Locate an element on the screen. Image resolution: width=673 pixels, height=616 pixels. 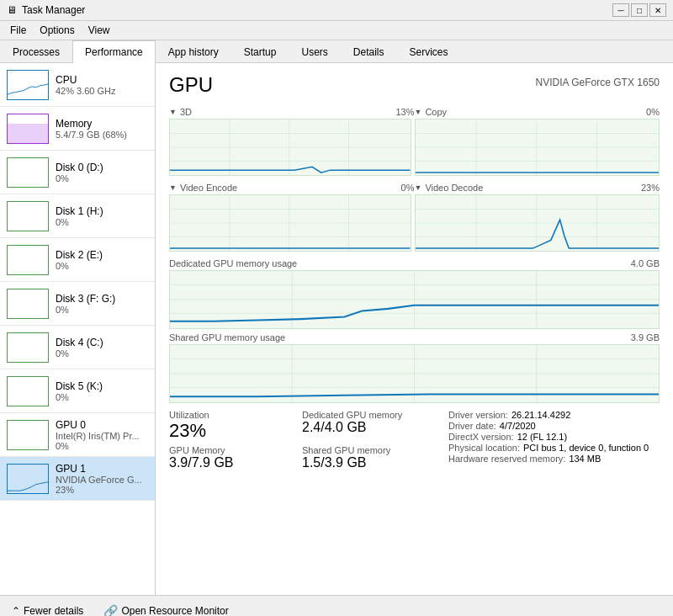
chart-encode-label-row: ▼ Video Encode 0% is located at coordinates (292, 188).